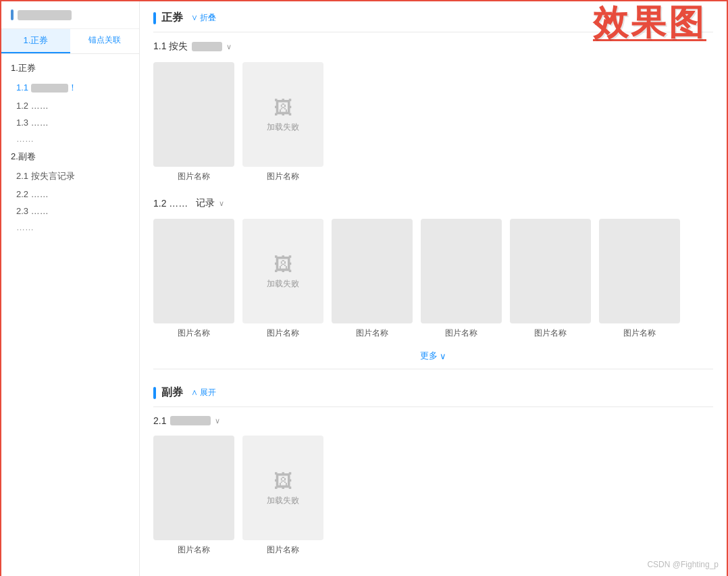 Image resolution: width=728 pixels, height=576 pixels. What do you see at coordinates (70, 68) in the screenshot?
I see `sidebar-section-header-1: 1.正券` at bounding box center [70, 68].